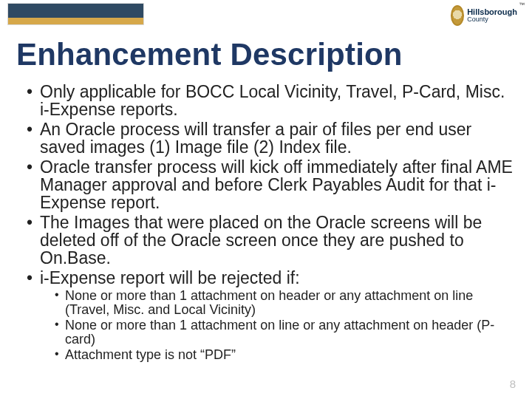  I want to click on bullet-text: An Oracle process will transfer a pair o…, so click(256, 138).